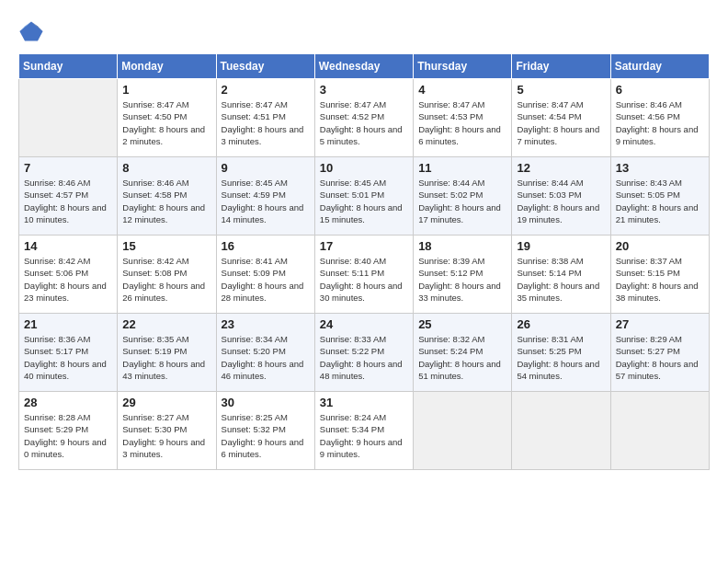 Image resolution: width=728 pixels, height=563 pixels. Describe the element at coordinates (364, 436) in the screenshot. I see `day-info: Sunrise: 8:24 AMSunset: 5:34 PMDaylight:…` at that location.